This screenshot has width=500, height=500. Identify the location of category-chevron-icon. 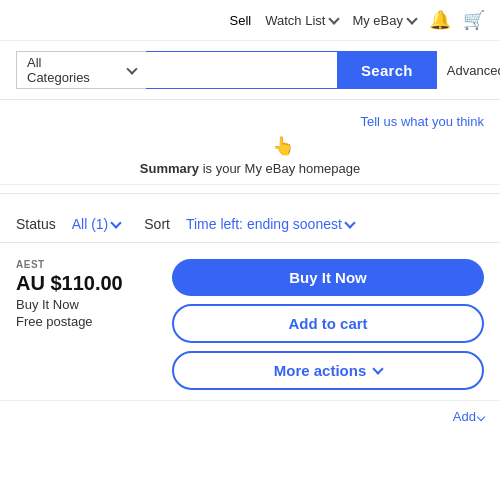
(132, 68).